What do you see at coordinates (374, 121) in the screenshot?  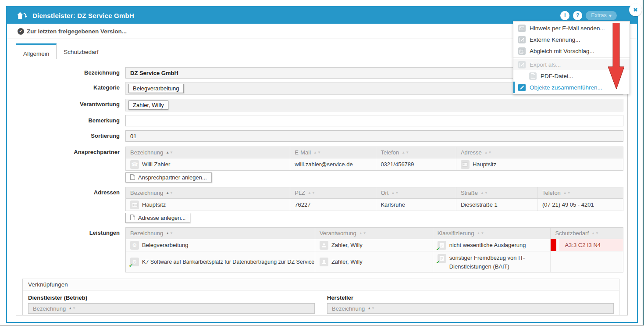 I see `bemerkung-input` at bounding box center [374, 121].